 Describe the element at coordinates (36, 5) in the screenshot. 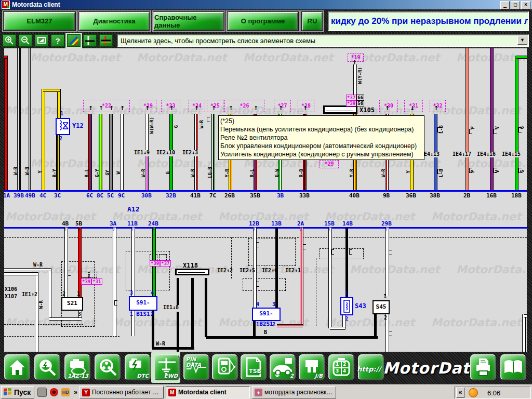

I see `window-title: Motordata client` at that location.